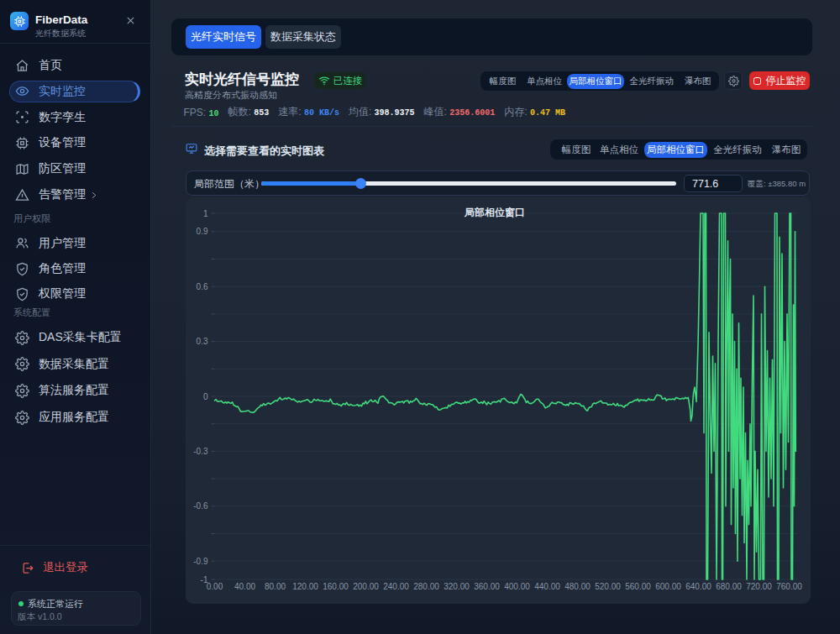 The image size is (840, 634). I want to click on svg-text: 640.00, so click(699, 586).